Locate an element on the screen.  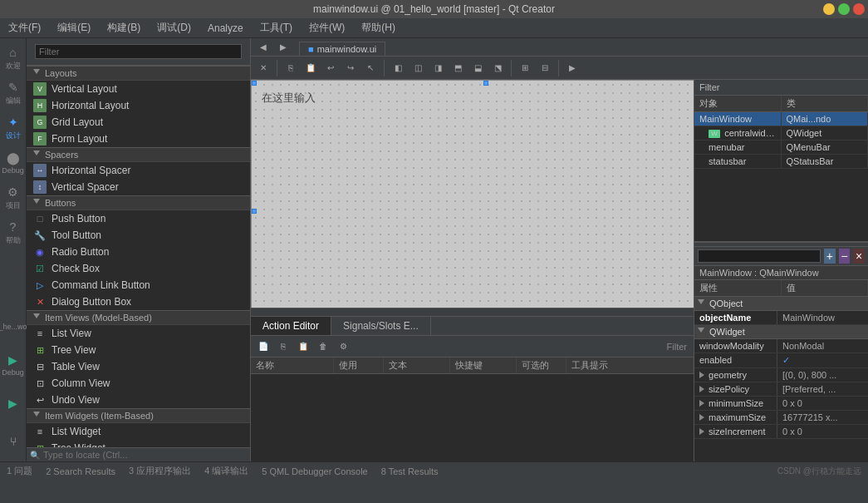
preview-button: ▶ is located at coordinates (572, 68).